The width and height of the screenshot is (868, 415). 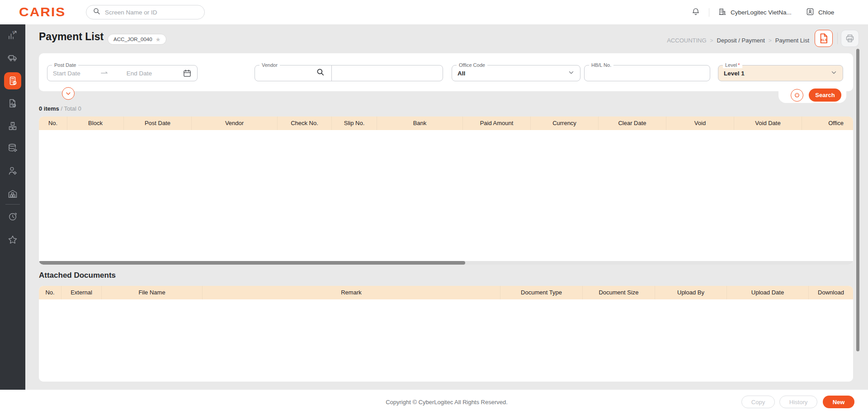 What do you see at coordinates (827, 123) in the screenshot?
I see `column-header-office: Office` at bounding box center [827, 123].